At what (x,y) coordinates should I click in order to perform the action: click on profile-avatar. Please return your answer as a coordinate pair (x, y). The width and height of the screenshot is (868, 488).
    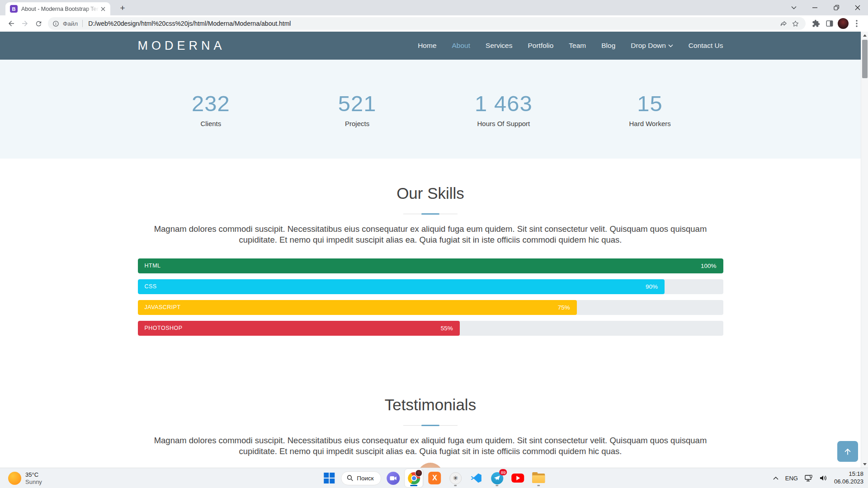
    Looking at the image, I should click on (843, 23).